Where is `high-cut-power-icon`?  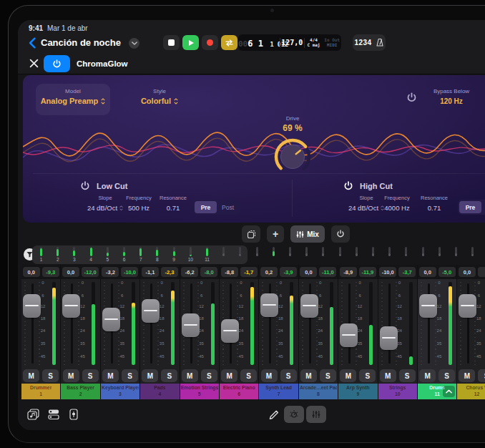
high-cut-power-icon is located at coordinates (348, 186).